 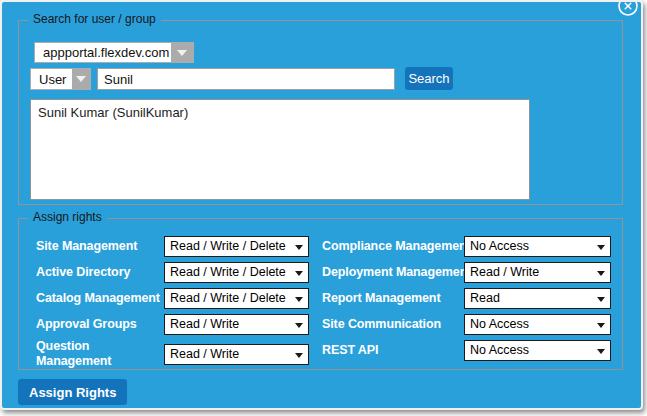 What do you see at coordinates (114, 52) in the screenshot?
I see `domain-dropdown: appportal.flexdev.com` at bounding box center [114, 52].